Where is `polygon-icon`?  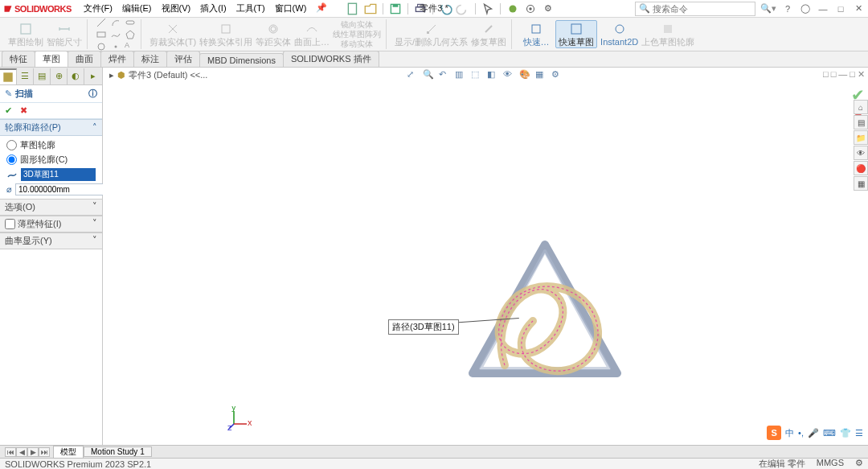
polygon-icon is located at coordinates (130, 35).